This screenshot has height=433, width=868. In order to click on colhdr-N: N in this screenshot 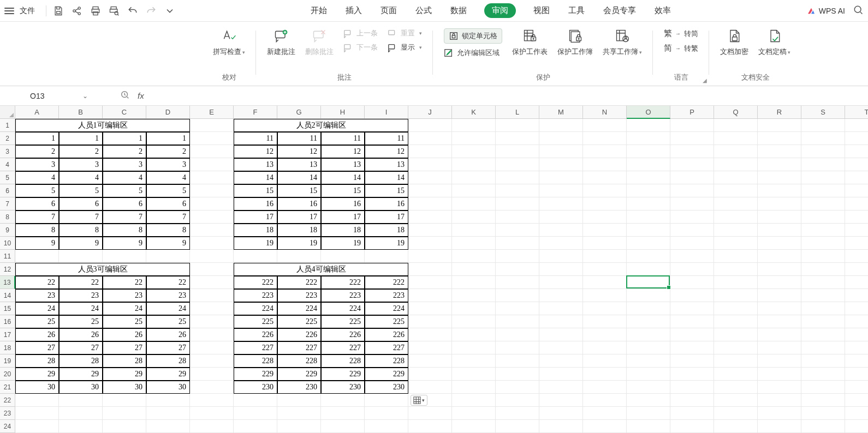, I will do `click(605, 112)`.